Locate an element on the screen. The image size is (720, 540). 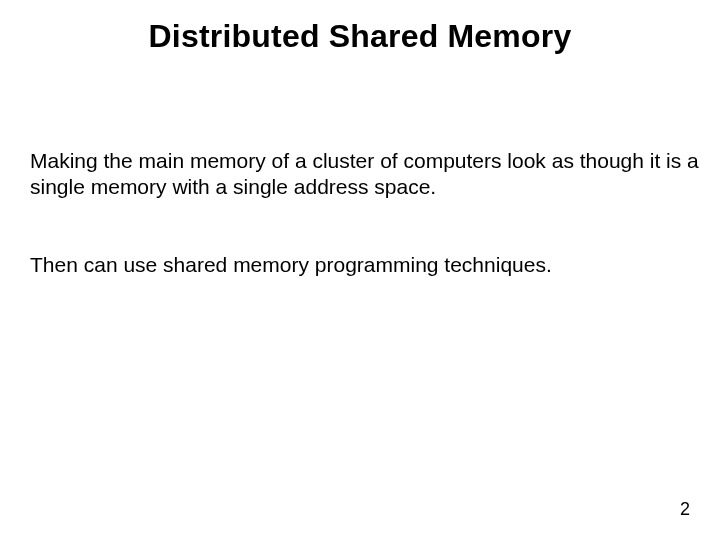
slide-title: Distributed Shared Memory is located at coordinates (360, 36).